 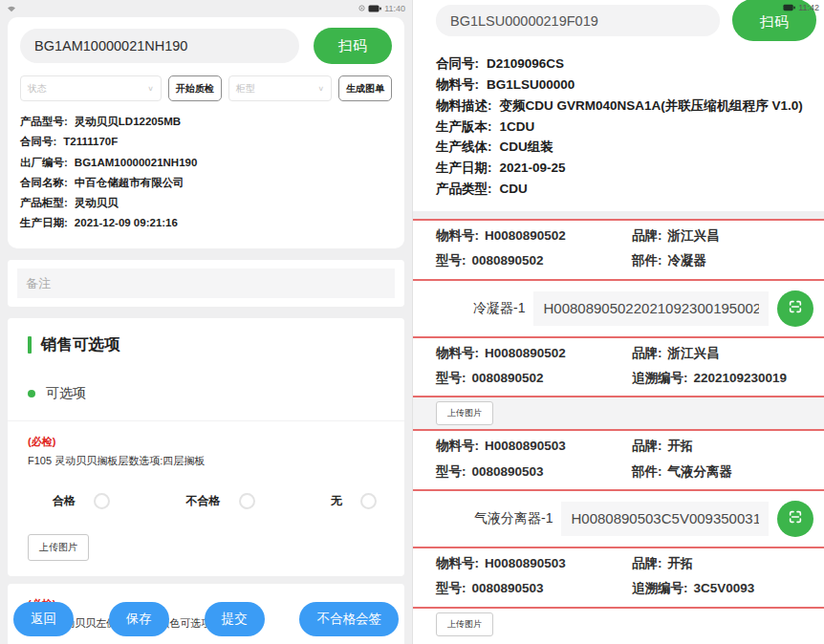 What do you see at coordinates (91, 88) in the screenshot?
I see `status-select: 状态 ∨` at bounding box center [91, 88].